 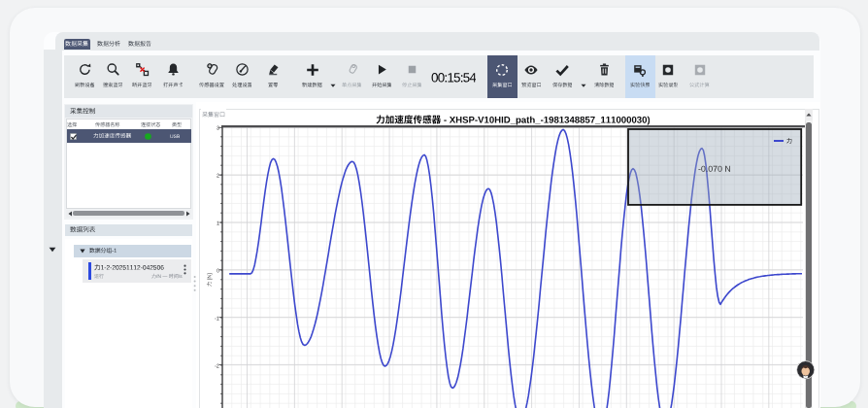 I want to click on assistant-avatar-button, so click(x=806, y=370).